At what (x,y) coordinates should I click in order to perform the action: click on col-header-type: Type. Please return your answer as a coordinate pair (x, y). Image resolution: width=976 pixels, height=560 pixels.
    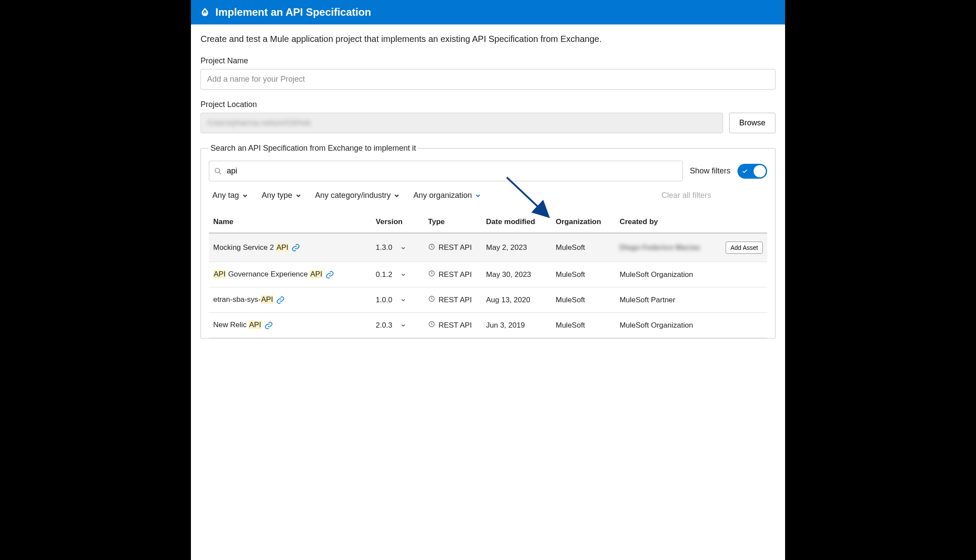
    Looking at the image, I should click on (453, 223).